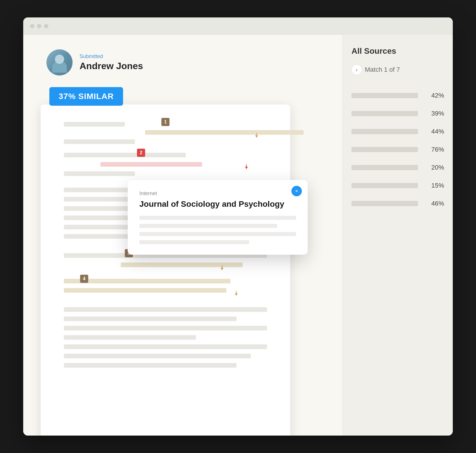 Image resolution: width=476 pixels, height=453 pixels. I want to click on match-section-2: 2, so click(165, 164).